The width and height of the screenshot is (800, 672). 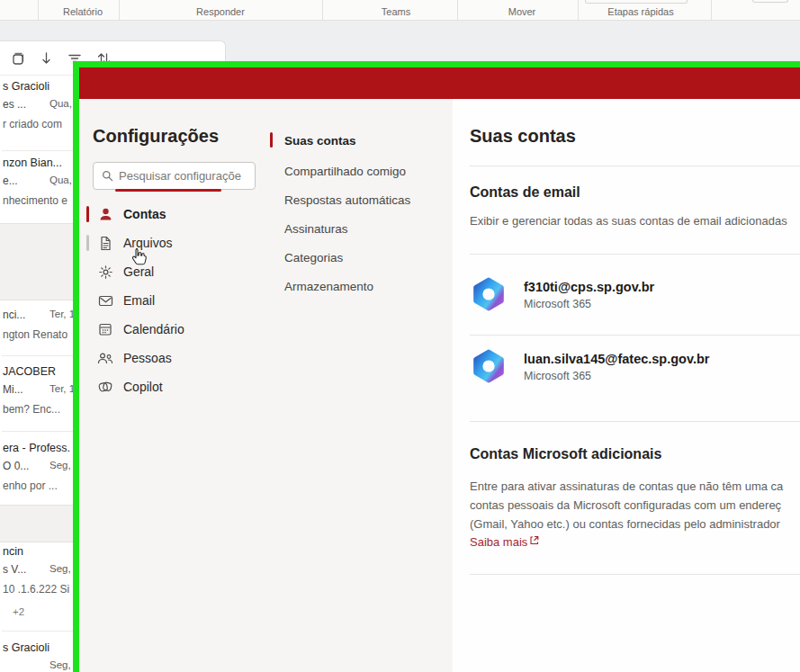 I want to click on ribbon-group-mover: Mover, so click(x=522, y=12).